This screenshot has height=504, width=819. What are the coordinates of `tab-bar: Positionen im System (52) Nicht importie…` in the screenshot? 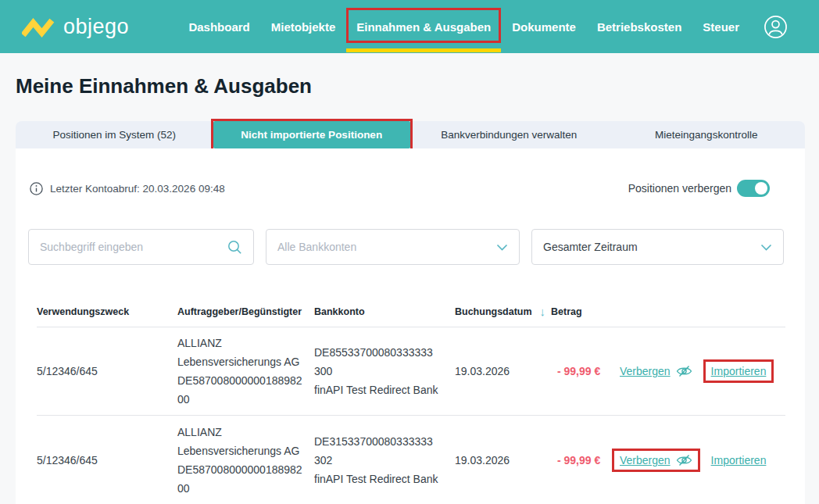 It's located at (410, 134).